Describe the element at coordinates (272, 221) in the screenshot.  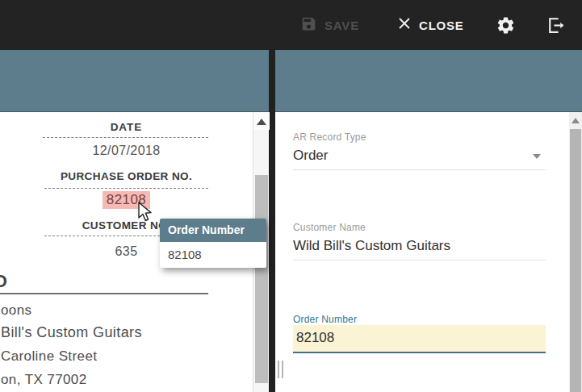
I see `pane-divider` at that location.